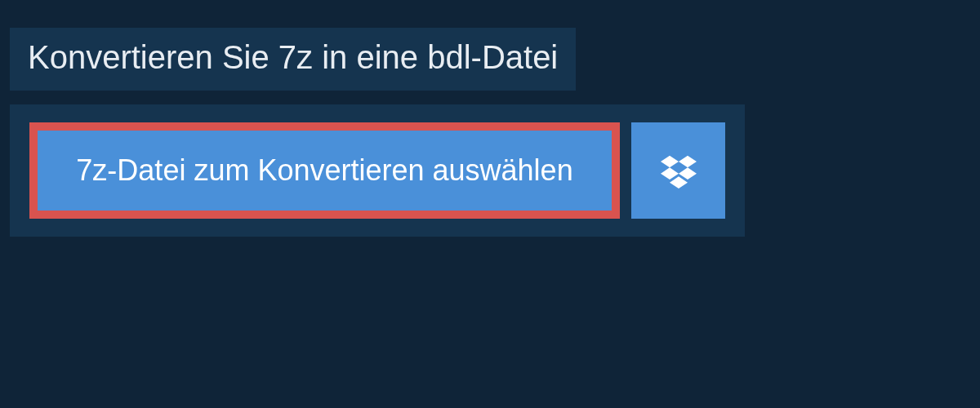  I want to click on header-bar: Konvertieren Sie 7z in eine bdl-Datei, so click(292, 59).